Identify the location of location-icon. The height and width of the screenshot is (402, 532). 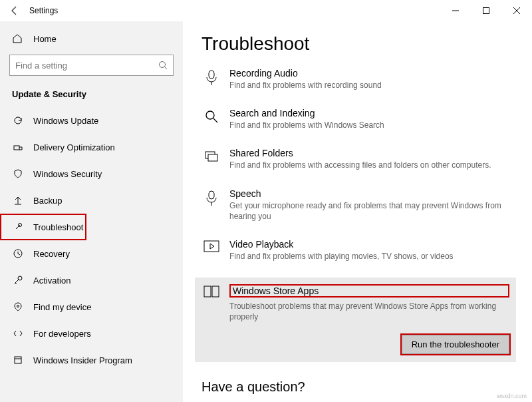
(18, 307).